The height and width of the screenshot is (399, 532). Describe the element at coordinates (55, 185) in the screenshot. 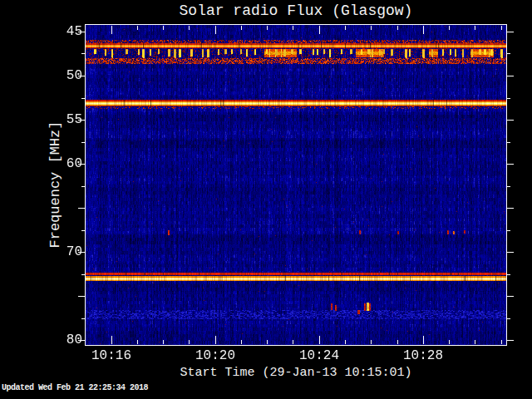

I see `y-axis-label-text: Frequency [MHz]` at that location.